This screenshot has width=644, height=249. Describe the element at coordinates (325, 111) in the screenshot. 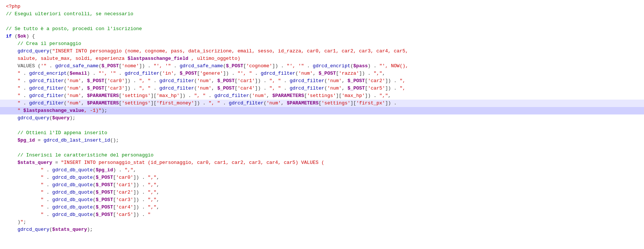

I see `line-15-content: " $lastpasschange_value, -1)");` at that location.